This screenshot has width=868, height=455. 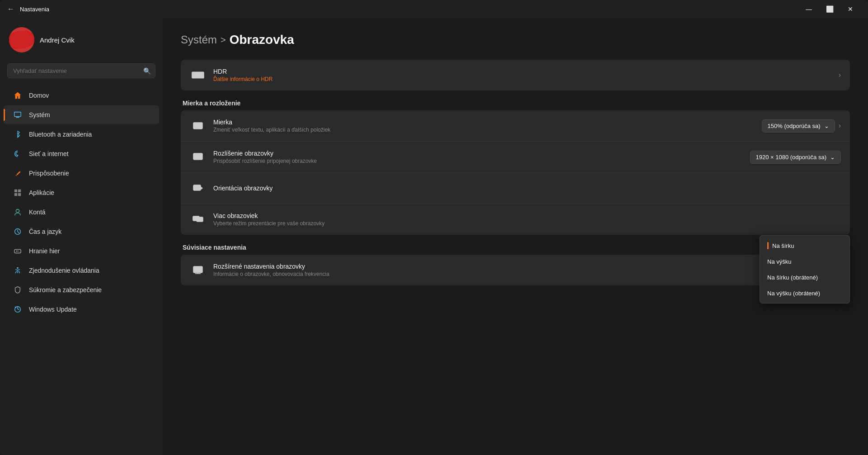 I want to click on gaming-icon, so click(x=18, y=251).